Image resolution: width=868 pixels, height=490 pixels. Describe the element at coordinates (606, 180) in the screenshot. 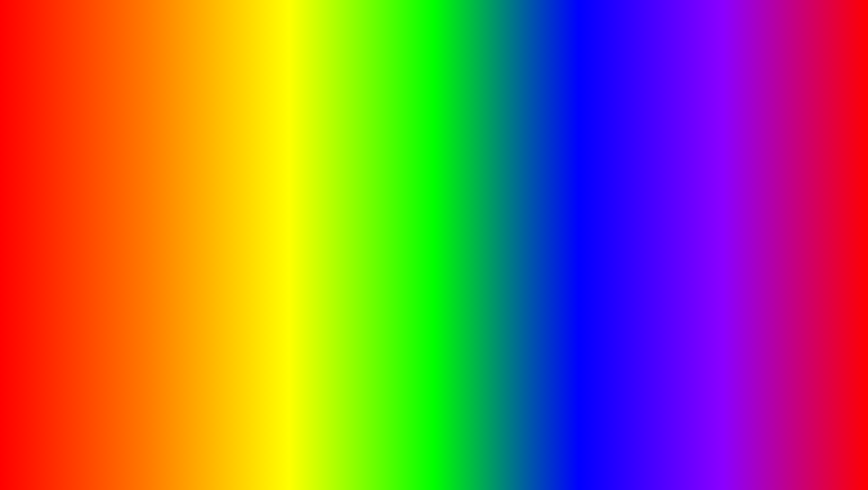

I see `sidebar-item-weapons: ✂ Weapons` at that location.